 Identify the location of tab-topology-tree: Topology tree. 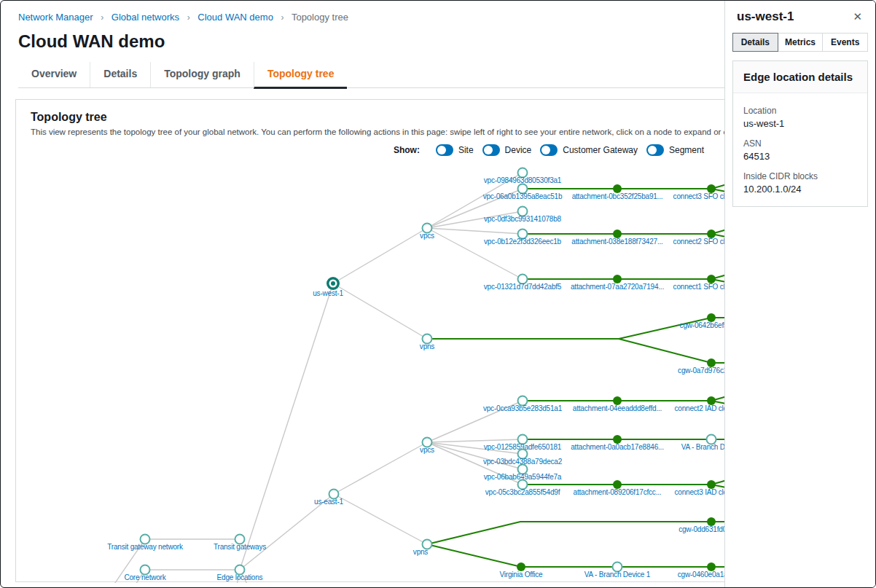
(300, 76).